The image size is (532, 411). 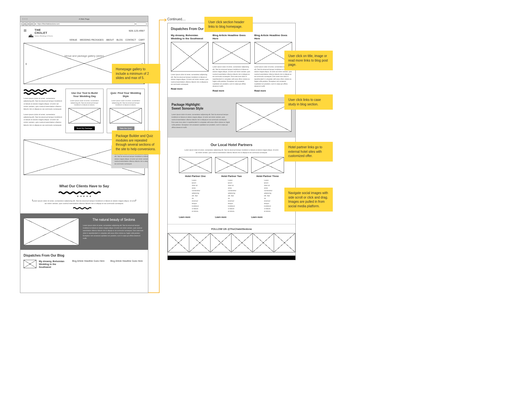 What do you see at coordinates (141, 24) in the screenshot?
I see `search-pill` at bounding box center [141, 24].